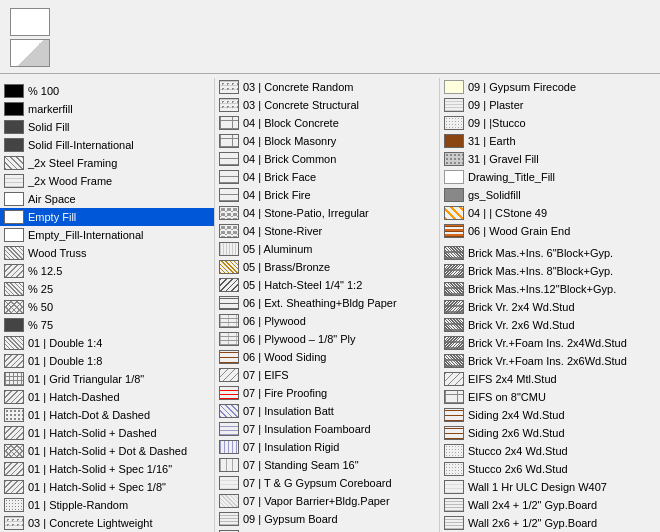  I want to click on col1-item-13: % 75, so click(107, 325).